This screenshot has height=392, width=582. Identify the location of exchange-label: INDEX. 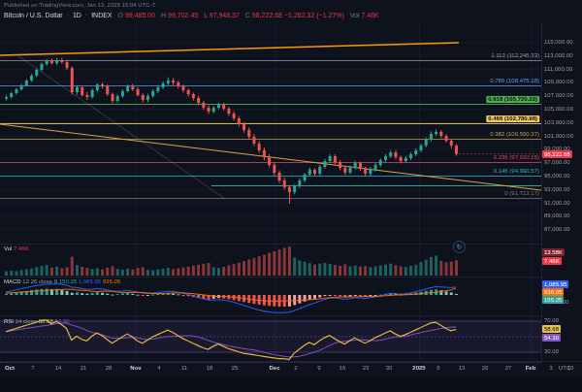
(101, 16).